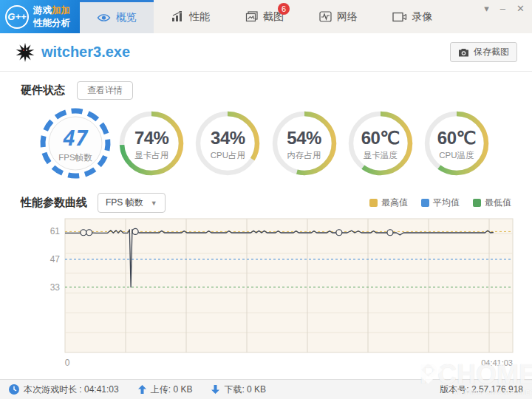  I want to click on download-stat: 下载: 0 KB, so click(245, 390).